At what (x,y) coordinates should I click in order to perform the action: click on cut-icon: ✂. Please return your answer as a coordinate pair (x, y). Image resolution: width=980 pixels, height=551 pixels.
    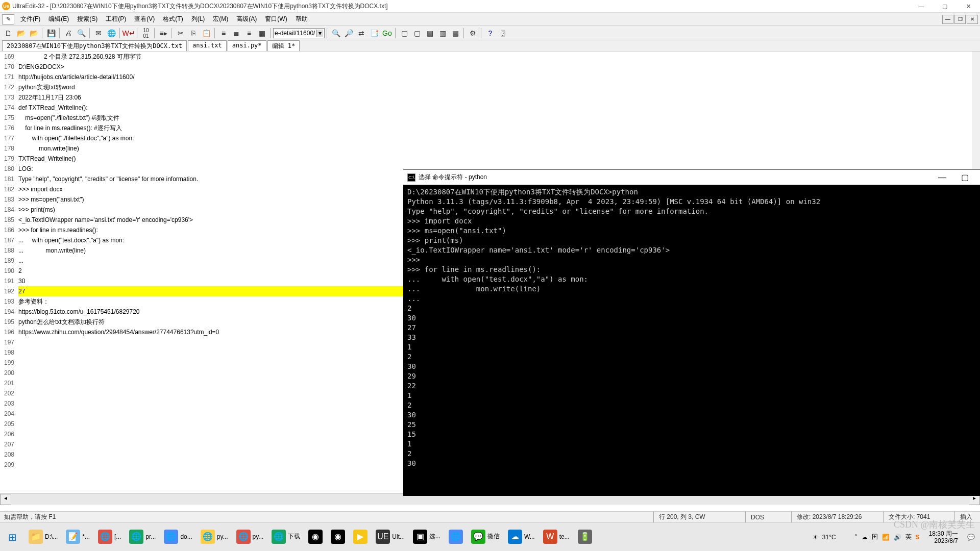
    Looking at the image, I should click on (181, 33).